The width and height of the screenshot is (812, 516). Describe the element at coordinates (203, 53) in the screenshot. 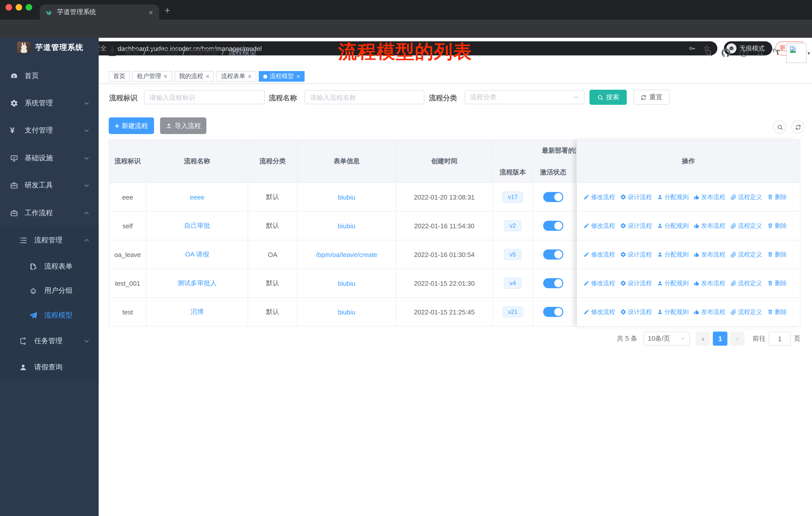

I see `breadcrumb-process-mgmt: 流程管理` at that location.